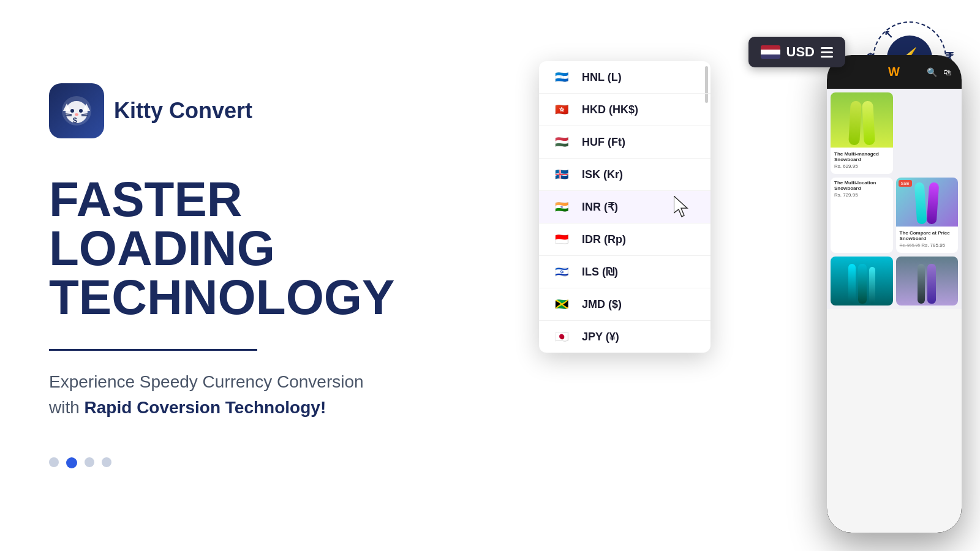 The width and height of the screenshot is (980, 551). I want to click on product-original-price: Rs. 865.95, so click(910, 245).